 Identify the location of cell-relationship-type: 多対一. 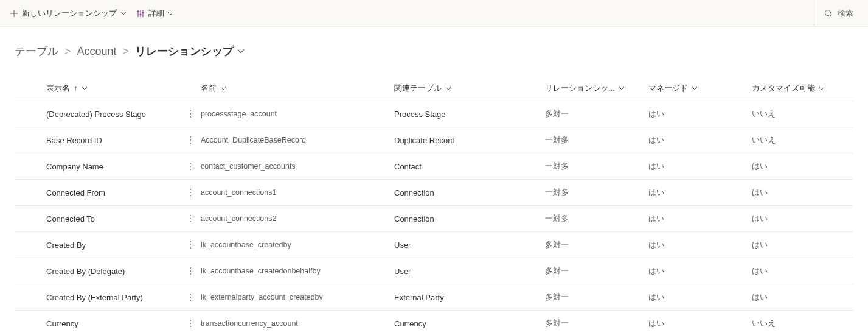
(592, 272).